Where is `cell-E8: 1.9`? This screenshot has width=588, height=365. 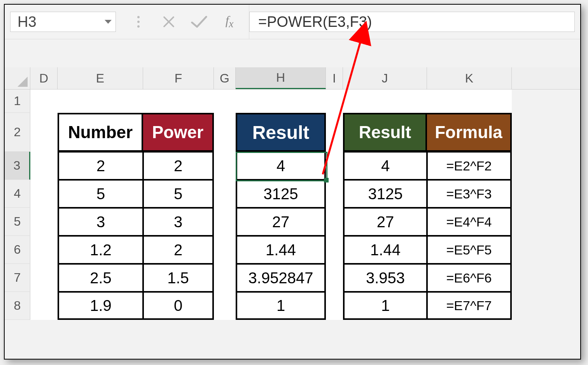 cell-E8: 1.9 is located at coordinates (100, 306).